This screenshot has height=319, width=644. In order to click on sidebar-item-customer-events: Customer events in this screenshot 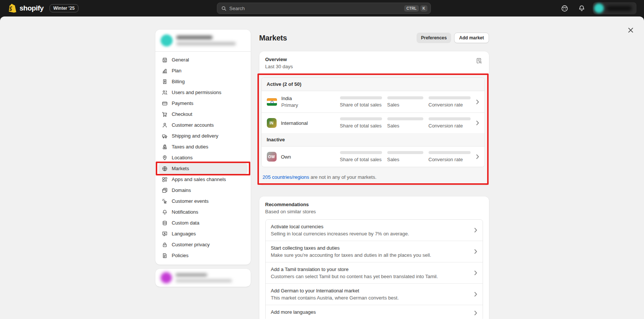, I will do `click(203, 201)`.